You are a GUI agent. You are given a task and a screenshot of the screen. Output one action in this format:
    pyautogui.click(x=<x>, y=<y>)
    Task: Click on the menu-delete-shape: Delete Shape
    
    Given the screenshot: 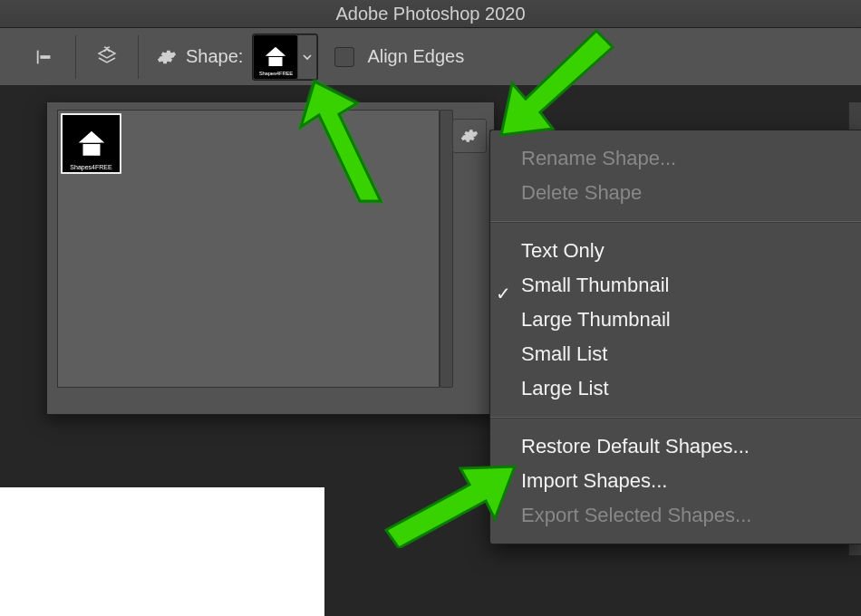 What is the action you would take?
    pyautogui.click(x=676, y=193)
    